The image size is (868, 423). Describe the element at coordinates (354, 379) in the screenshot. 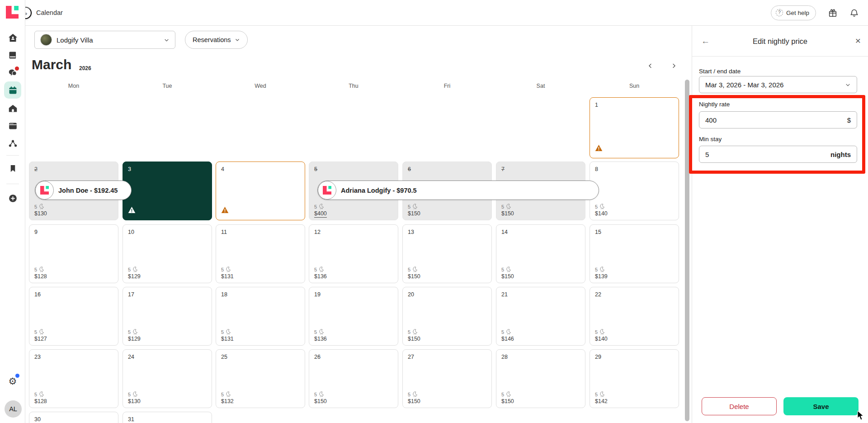

I see `calendar-day-cell-26: 265$150` at that location.